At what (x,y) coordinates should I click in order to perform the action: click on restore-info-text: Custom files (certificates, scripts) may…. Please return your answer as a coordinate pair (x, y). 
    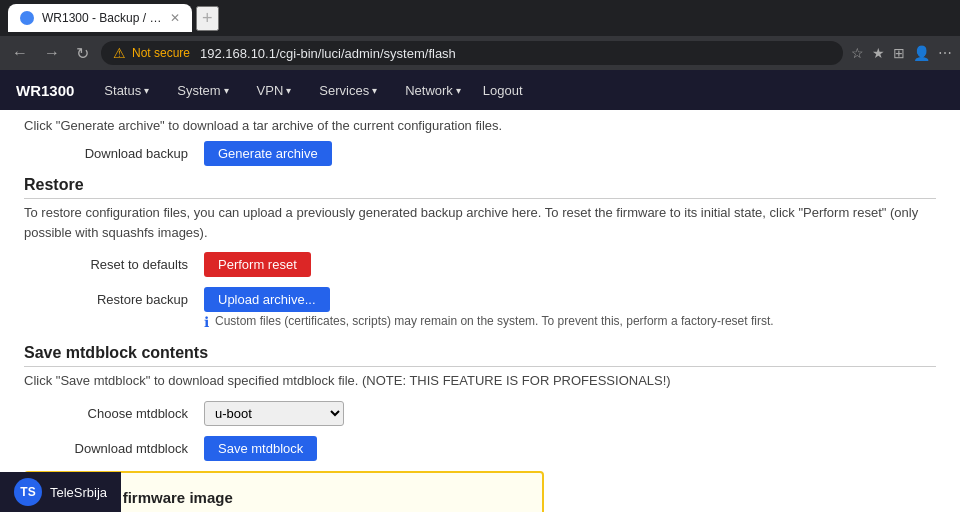
    Looking at the image, I should click on (494, 321).